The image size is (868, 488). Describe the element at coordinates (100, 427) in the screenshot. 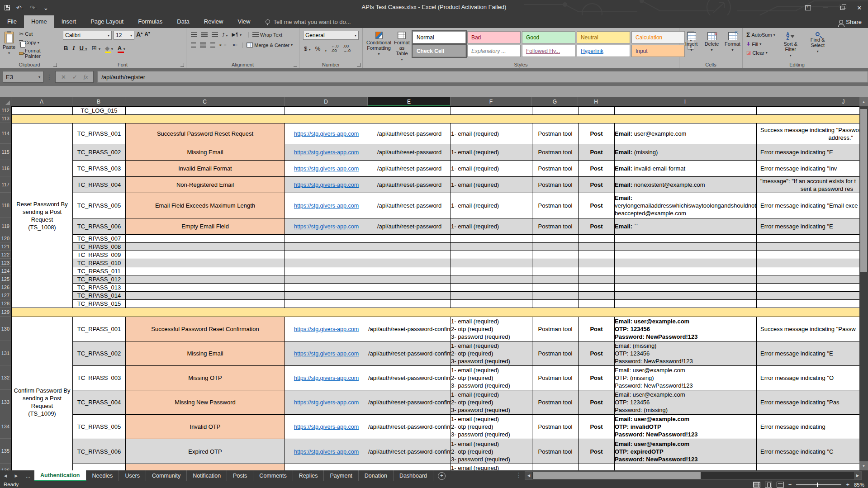

I see `testcase-id-cell: TC_RPASS_005` at that location.